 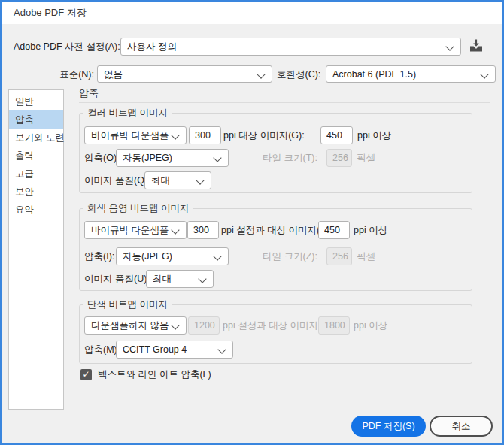 What do you see at coordinates (172, 256) in the screenshot?
I see `gray-compression-dropdown: 자동(JPEG)` at bounding box center [172, 256].